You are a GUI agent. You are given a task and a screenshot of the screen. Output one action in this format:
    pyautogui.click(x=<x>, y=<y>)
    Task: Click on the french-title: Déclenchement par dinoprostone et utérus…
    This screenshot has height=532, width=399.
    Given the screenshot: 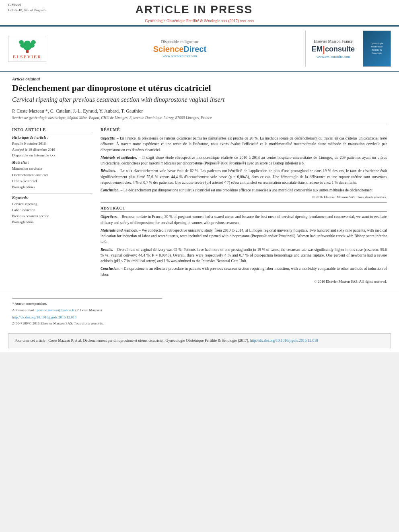 What is the action you would take?
    pyautogui.click(x=200, y=88)
    